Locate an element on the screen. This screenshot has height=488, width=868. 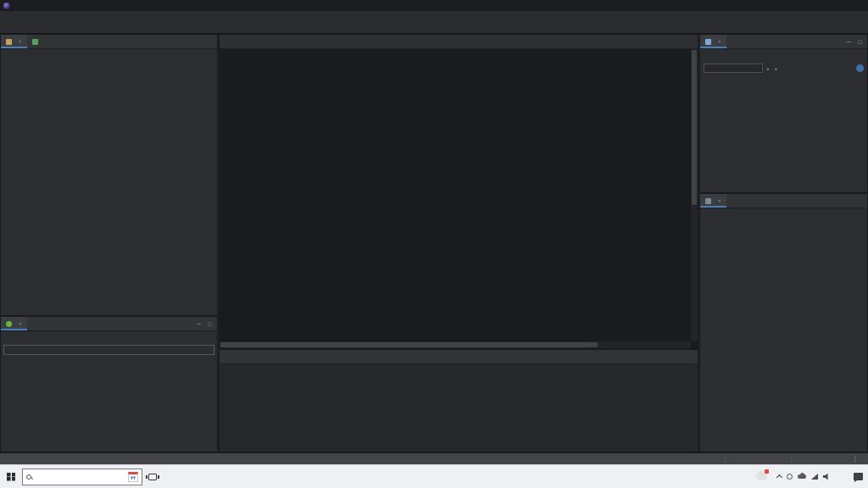
task-list-tabbar: × ─ □ is located at coordinates (783, 42).